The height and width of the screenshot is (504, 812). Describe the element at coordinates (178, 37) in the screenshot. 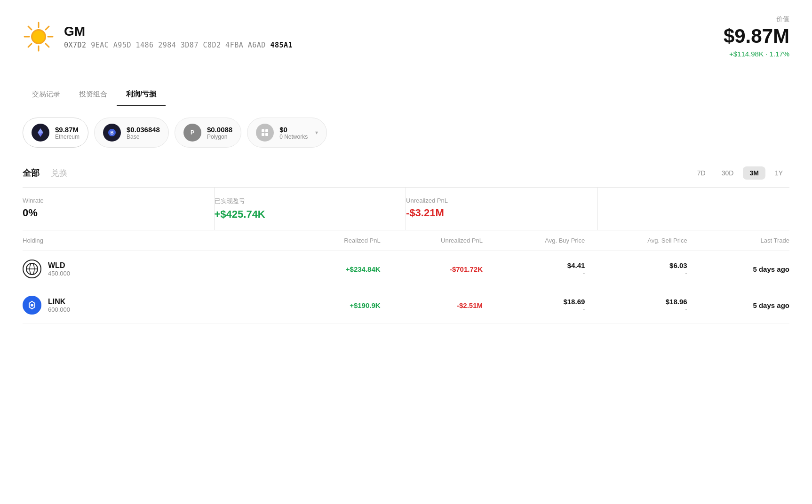

I see `header-identity: GM 0X7D2 9EAC A95D 1486 2984 3D87 C8D2 4…` at that location.